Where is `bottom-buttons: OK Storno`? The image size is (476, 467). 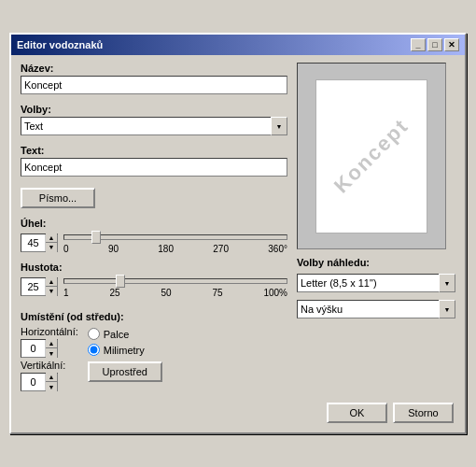 bottom-buttons: OK Storno is located at coordinates (238, 413).